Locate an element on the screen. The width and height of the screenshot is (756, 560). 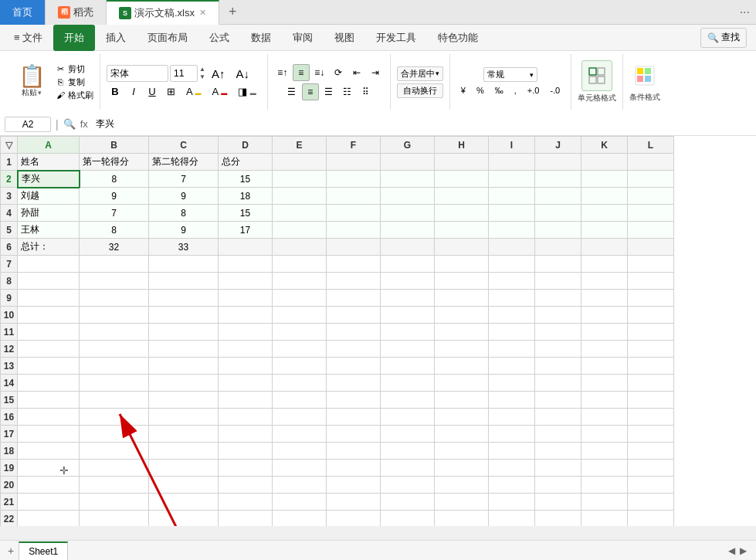
cell-B11 is located at coordinates (114, 332).